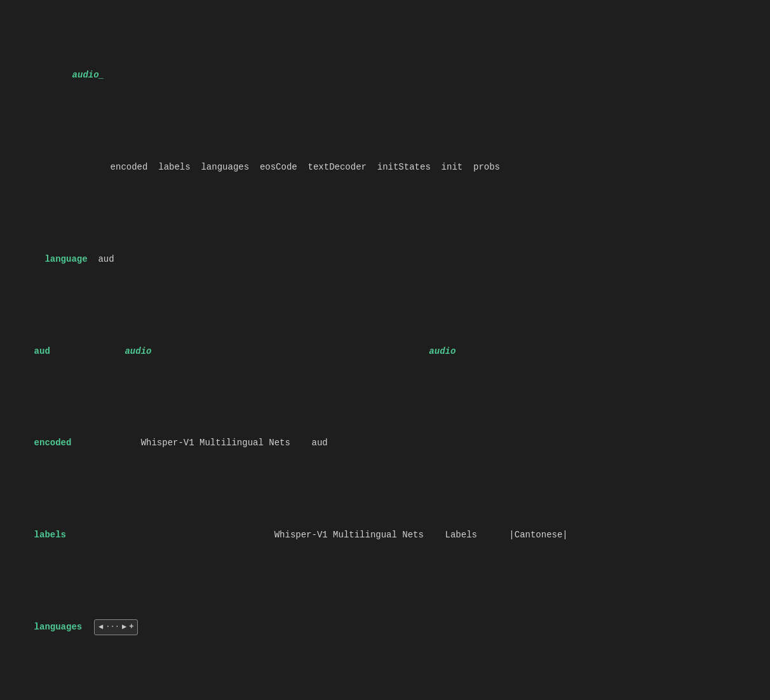 The image size is (770, 700). Describe the element at coordinates (174, 167) in the screenshot. I see `labels-label: labels` at that location.